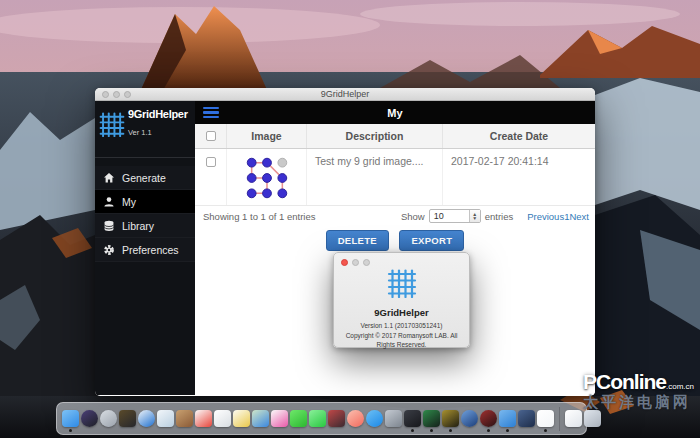  I want to click on next-page-link: Next, so click(579, 216).